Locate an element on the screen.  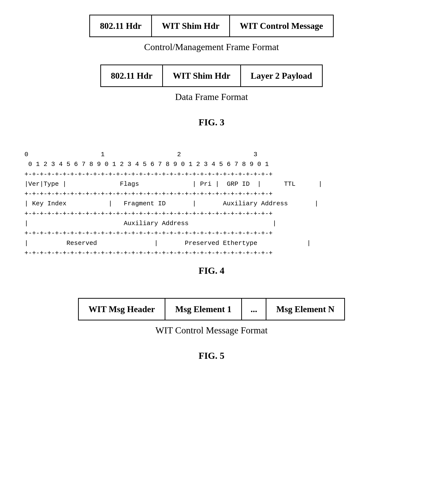
frame-cell-wit-control-msg: WIT Control Message is located at coordinates (281, 26).